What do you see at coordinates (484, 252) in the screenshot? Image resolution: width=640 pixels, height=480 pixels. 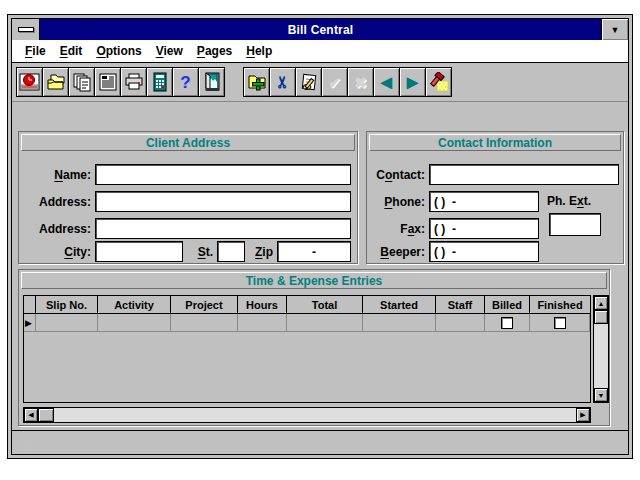 I see `beeper-field` at bounding box center [484, 252].